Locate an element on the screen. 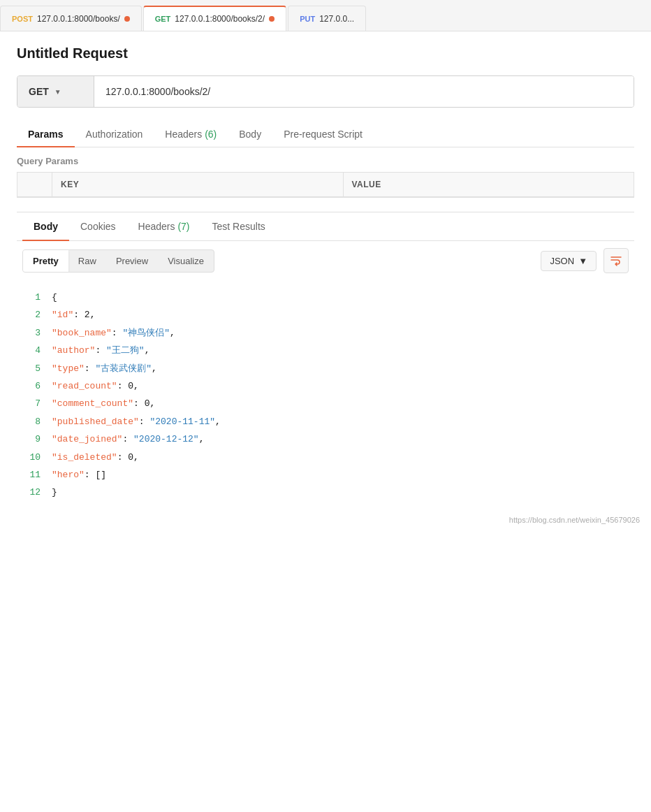  params-table-header: KEY VALUE is located at coordinates (326, 184).